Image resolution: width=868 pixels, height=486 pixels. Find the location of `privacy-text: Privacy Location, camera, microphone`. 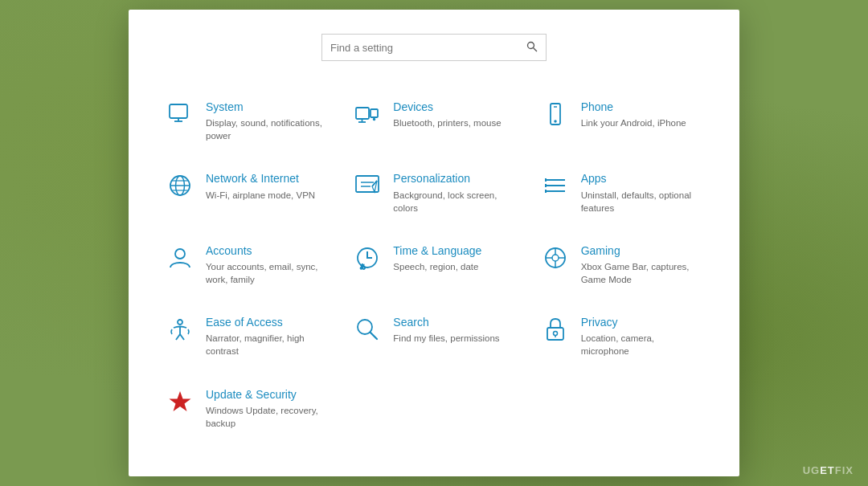

privacy-text: Privacy Location, camera, microphone is located at coordinates (641, 336).